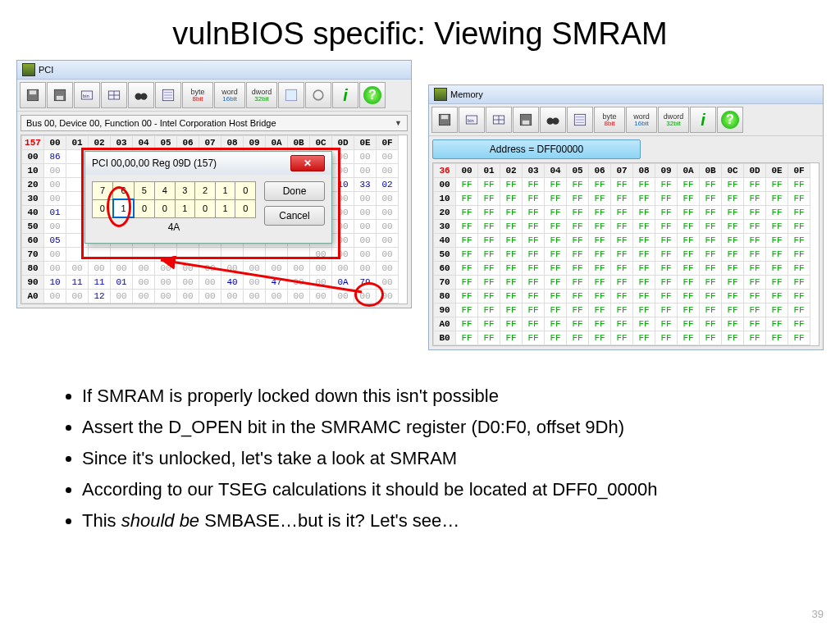 The image size is (840, 630). I want to click on save-icon, so click(445, 120).